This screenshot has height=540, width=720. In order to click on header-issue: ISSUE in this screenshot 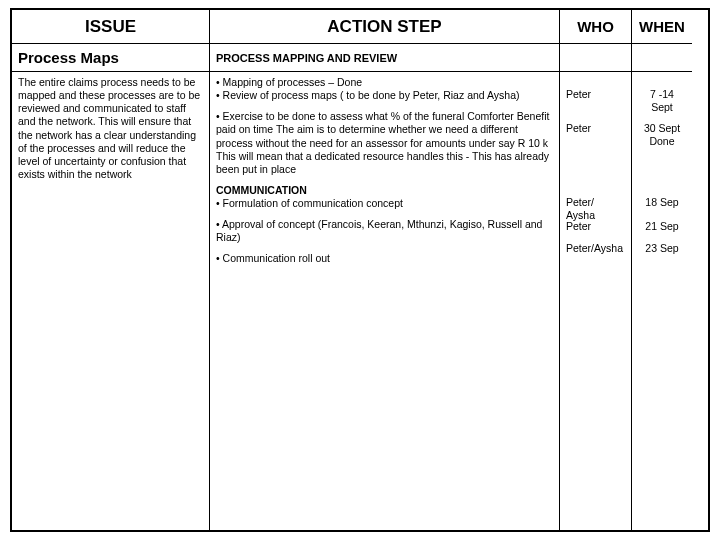, I will do `click(111, 27)`.